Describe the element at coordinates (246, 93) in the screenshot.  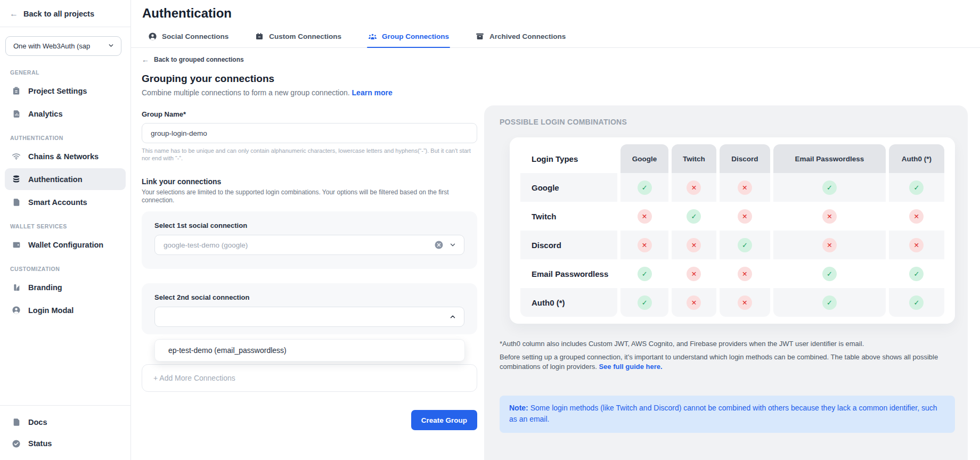
I see `form-subtitle-text: Combine multiple connections to form a n…` at that location.